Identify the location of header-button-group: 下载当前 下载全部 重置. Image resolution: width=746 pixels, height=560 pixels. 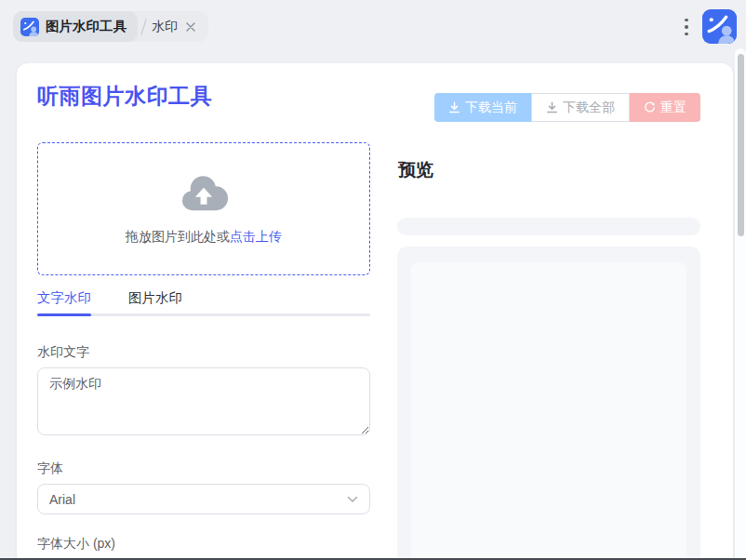
(567, 108).